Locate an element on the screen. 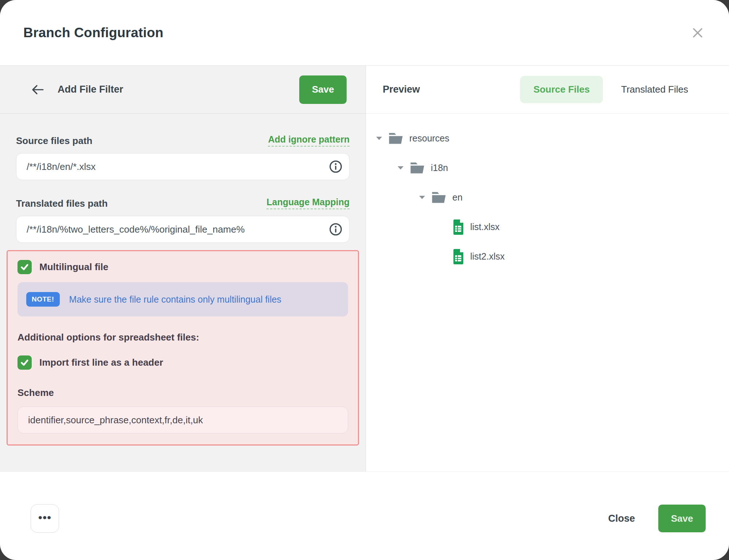  multilingual-checkbox is located at coordinates (25, 267).